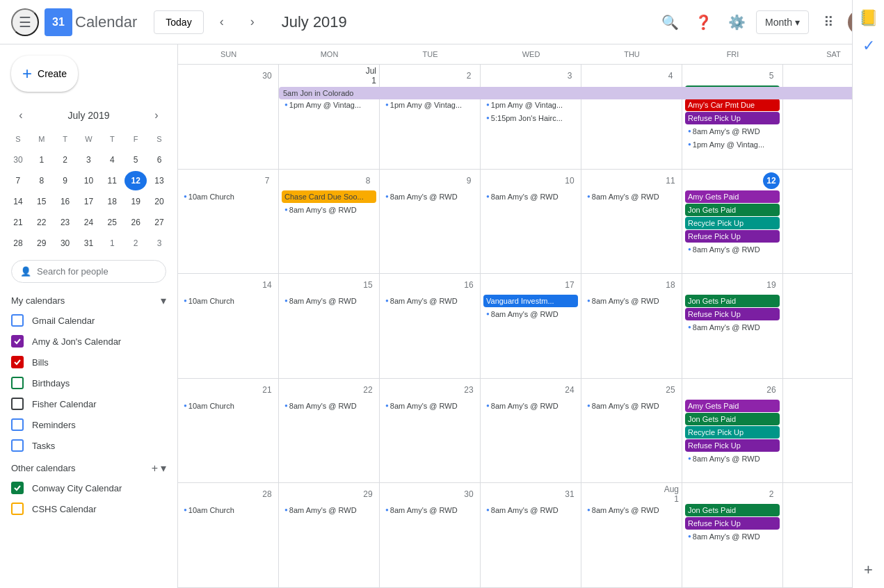 The width and height of the screenshot is (884, 588). What do you see at coordinates (42, 181) in the screenshot?
I see `mini-cal-day: 8` at bounding box center [42, 181].